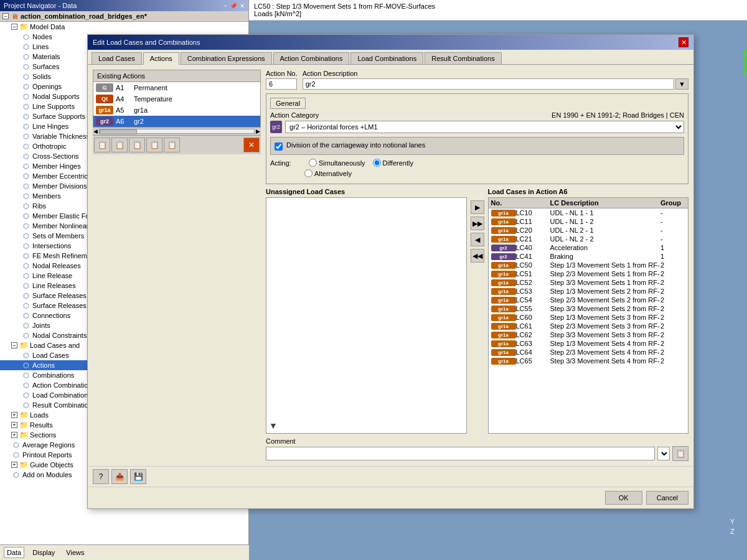 This screenshot has width=747, height=560. What do you see at coordinates (664, 454) in the screenshot?
I see `comment-select` at bounding box center [664, 454].